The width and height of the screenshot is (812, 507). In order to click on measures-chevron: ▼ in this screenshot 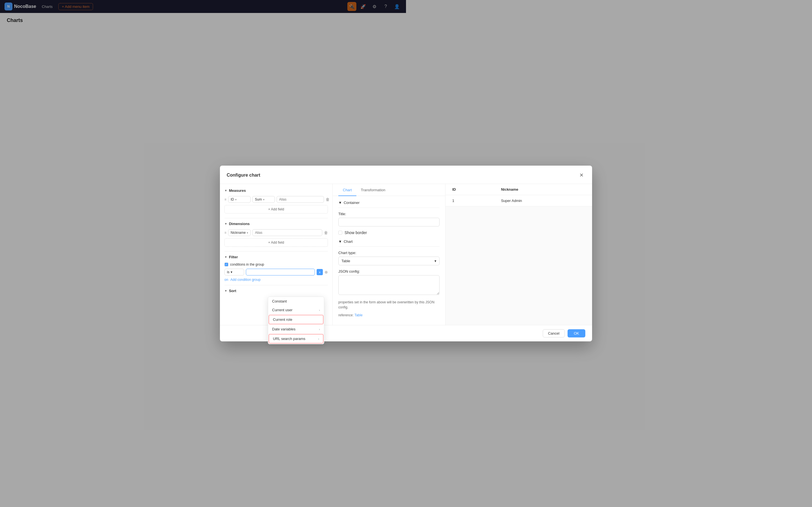, I will do `click(226, 190)`.